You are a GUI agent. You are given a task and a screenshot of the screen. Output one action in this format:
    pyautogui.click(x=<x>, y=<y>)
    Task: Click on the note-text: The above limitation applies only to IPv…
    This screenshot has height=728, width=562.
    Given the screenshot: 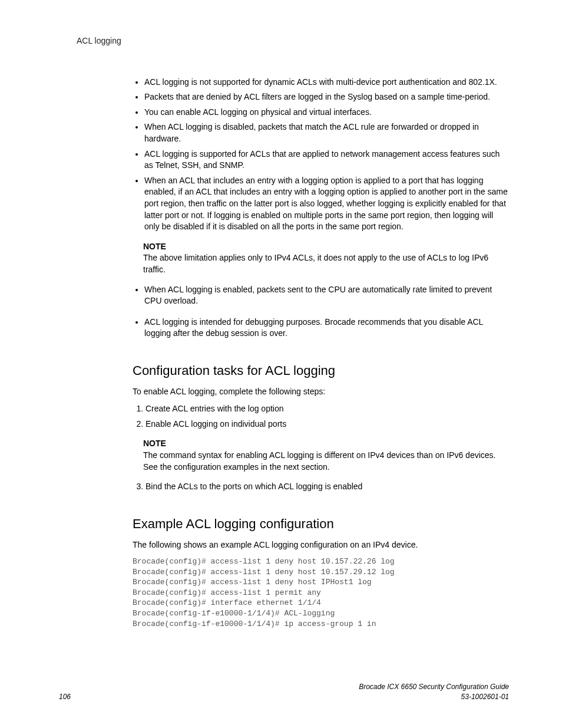 What is the action you would take?
    pyautogui.click(x=326, y=264)
    